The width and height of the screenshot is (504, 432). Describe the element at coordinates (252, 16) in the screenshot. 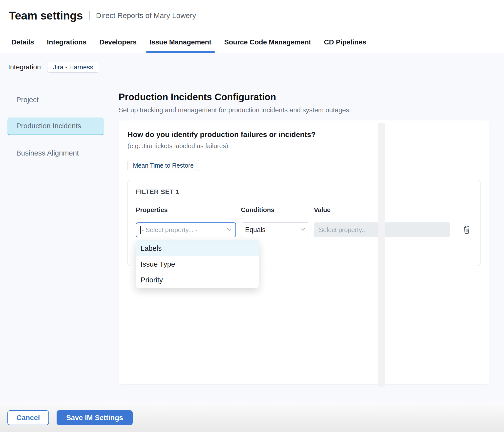

I see `page-header: Team settings Direct Reports of Mary Low…` at that location.